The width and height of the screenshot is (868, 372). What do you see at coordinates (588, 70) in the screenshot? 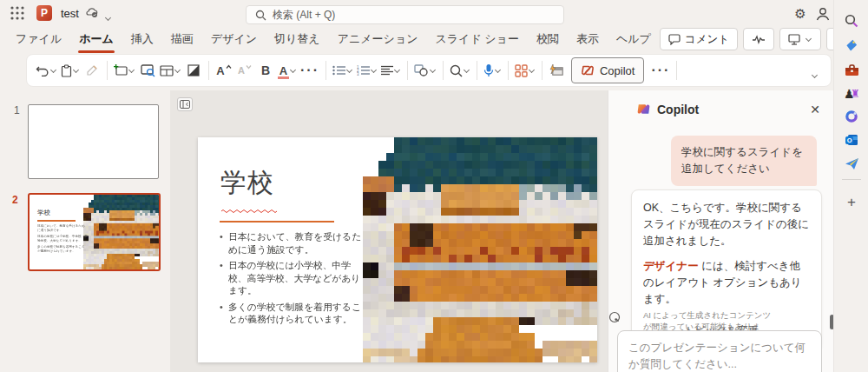
I see `copilot-logo-icon` at bounding box center [588, 70].